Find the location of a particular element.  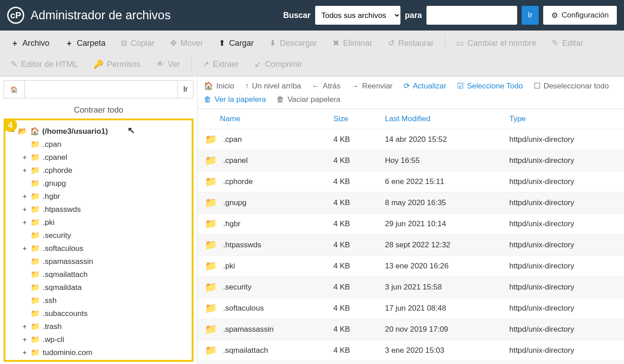

toolbar-mover: ✥Mover is located at coordinates (187, 43).